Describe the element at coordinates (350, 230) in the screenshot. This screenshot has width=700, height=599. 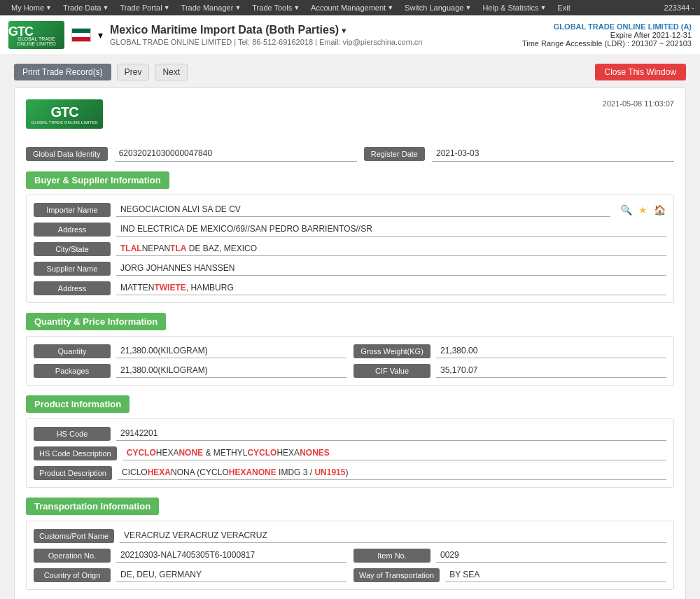
I see `importer-address-row: Address IND ELECTRICA DE MEXICO/69//SAN …` at that location.